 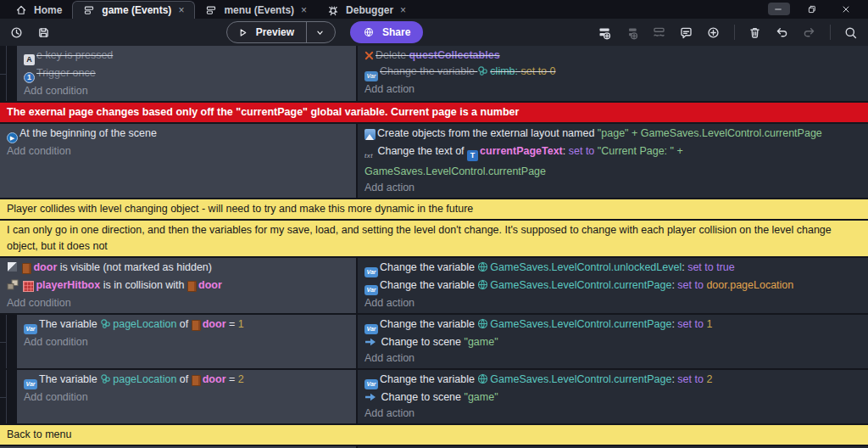 I want to click on restore-button, so click(x=813, y=8).